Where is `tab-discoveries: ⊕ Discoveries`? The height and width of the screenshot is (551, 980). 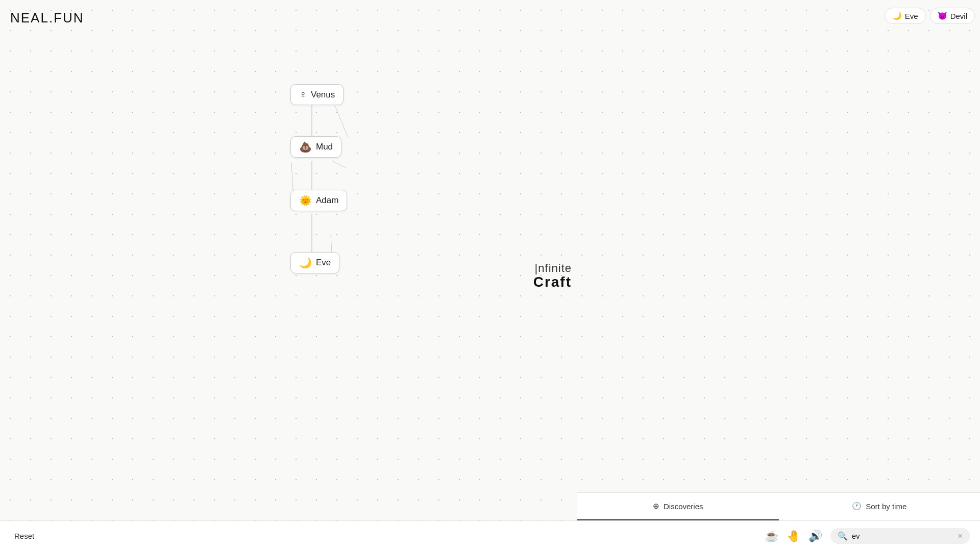 tab-discoveries: ⊕ Discoveries is located at coordinates (678, 507).